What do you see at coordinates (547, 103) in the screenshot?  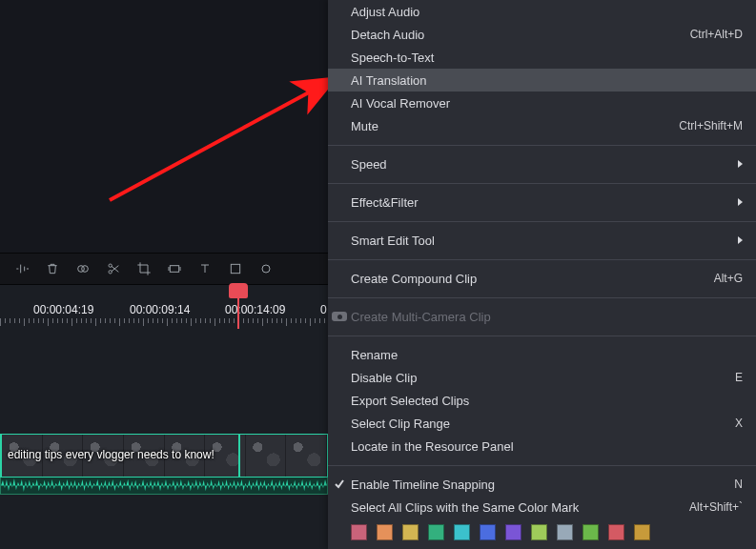 I see `menu-item-label: AI Vocal Remover` at bounding box center [547, 103].